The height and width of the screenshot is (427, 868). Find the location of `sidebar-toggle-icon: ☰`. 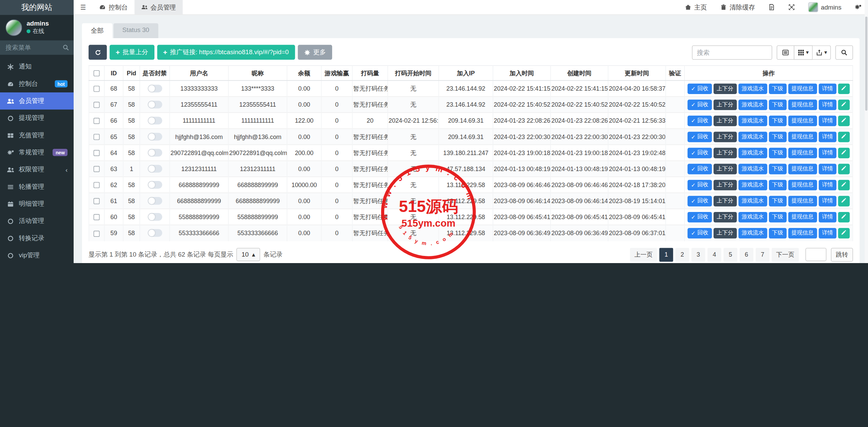

sidebar-toggle-icon: ☰ is located at coordinates (83, 7).